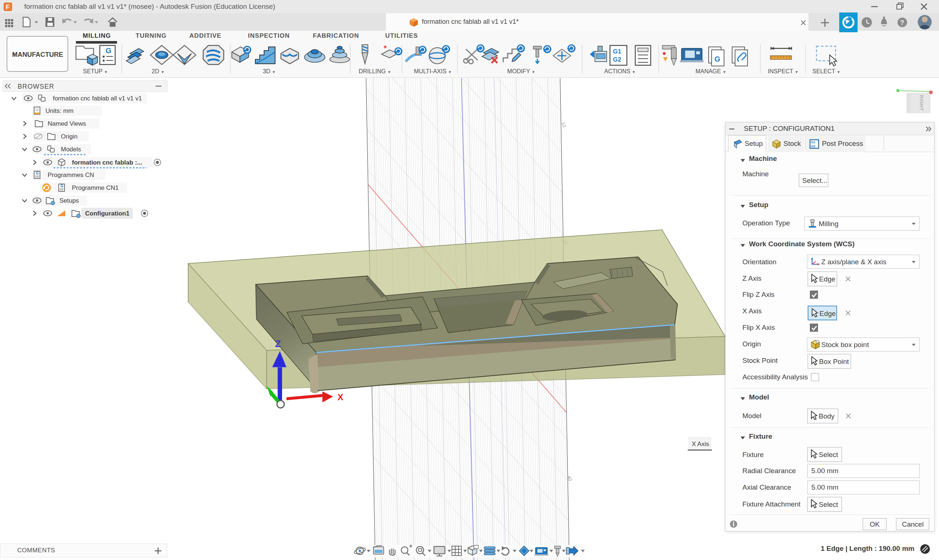 The image size is (939, 560). What do you see at coordinates (8, 7) in the screenshot?
I see `svg-text: F` at bounding box center [8, 7].